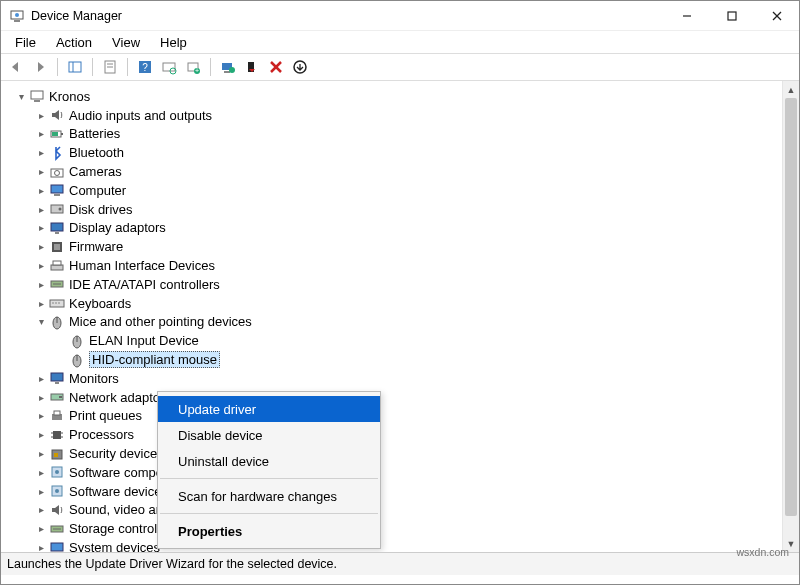  I want to click on category-label: Software device, so click(116, 492).